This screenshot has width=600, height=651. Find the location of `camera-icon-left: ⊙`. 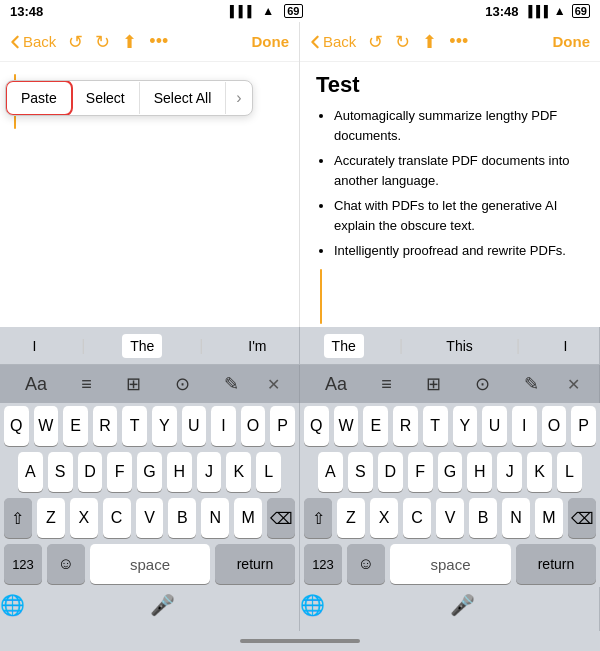

camera-icon-left: ⊙ is located at coordinates (182, 384).